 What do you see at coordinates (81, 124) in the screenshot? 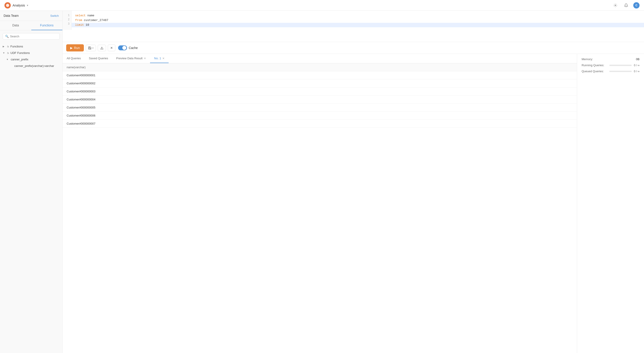
I see `row-value-7: Customer#000000007` at bounding box center [81, 124].